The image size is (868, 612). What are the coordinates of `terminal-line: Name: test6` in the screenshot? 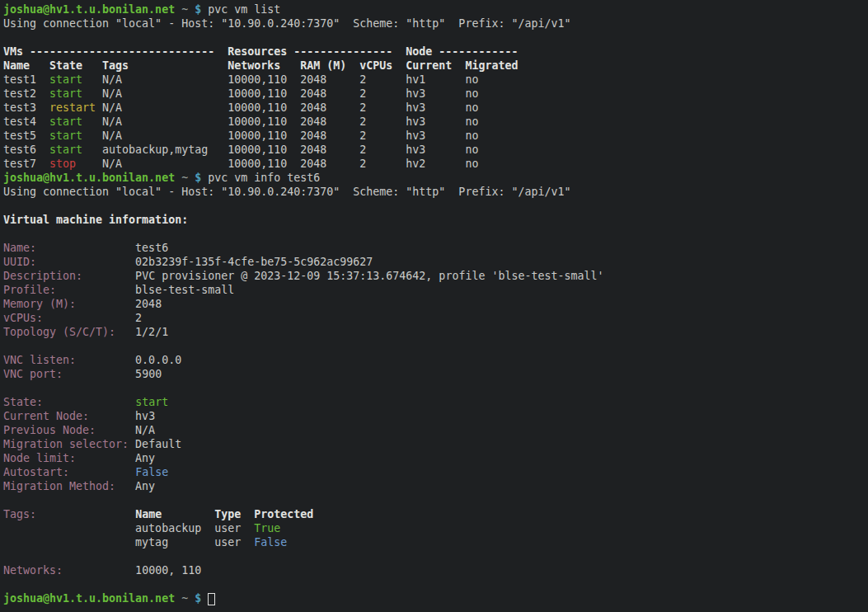 It's located at (435, 247).